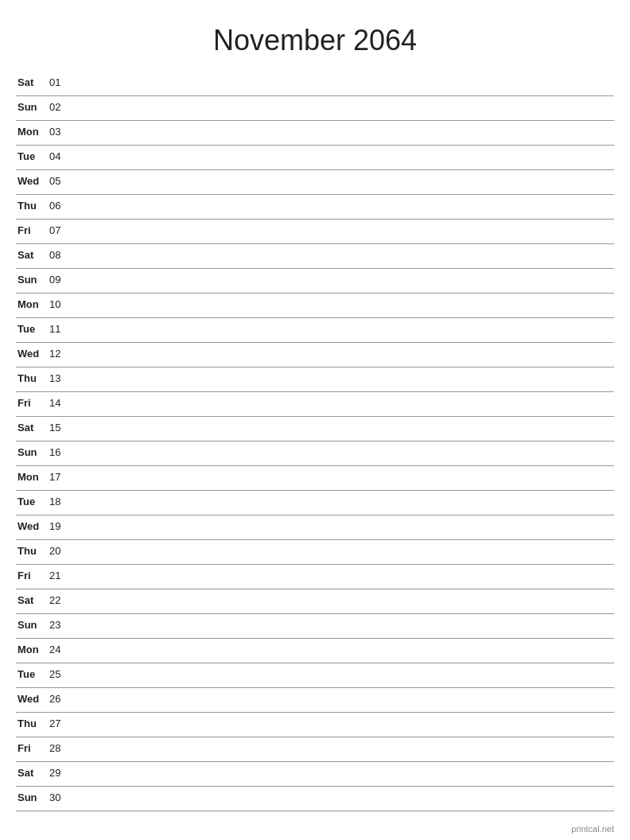  What do you see at coordinates (315, 453) in the screenshot?
I see `day-row: Sun16` at bounding box center [315, 453].